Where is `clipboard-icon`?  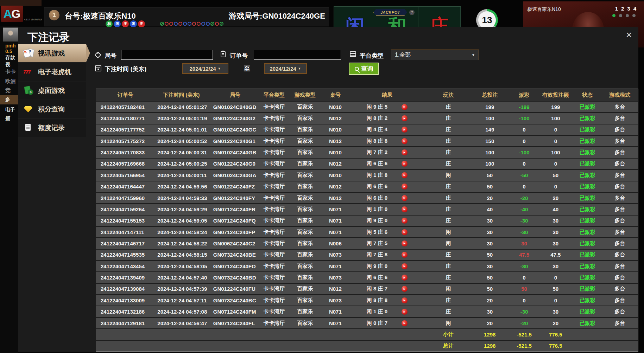 clipboard-icon is located at coordinates (223, 54).